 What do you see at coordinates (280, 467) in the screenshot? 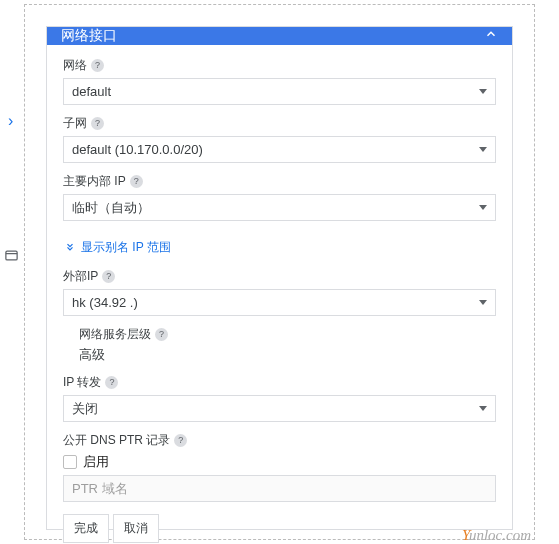
I see `dns-ptr-field-group: 公开 DNS PTR 记录 ? 启用 PTR 域名` at bounding box center [280, 467].